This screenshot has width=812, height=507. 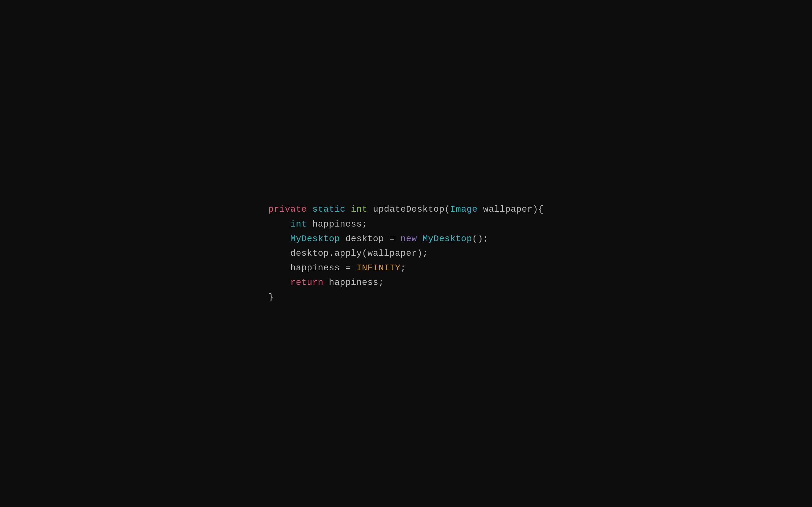 I want to click on code-token: happiness =, so click(x=313, y=268).